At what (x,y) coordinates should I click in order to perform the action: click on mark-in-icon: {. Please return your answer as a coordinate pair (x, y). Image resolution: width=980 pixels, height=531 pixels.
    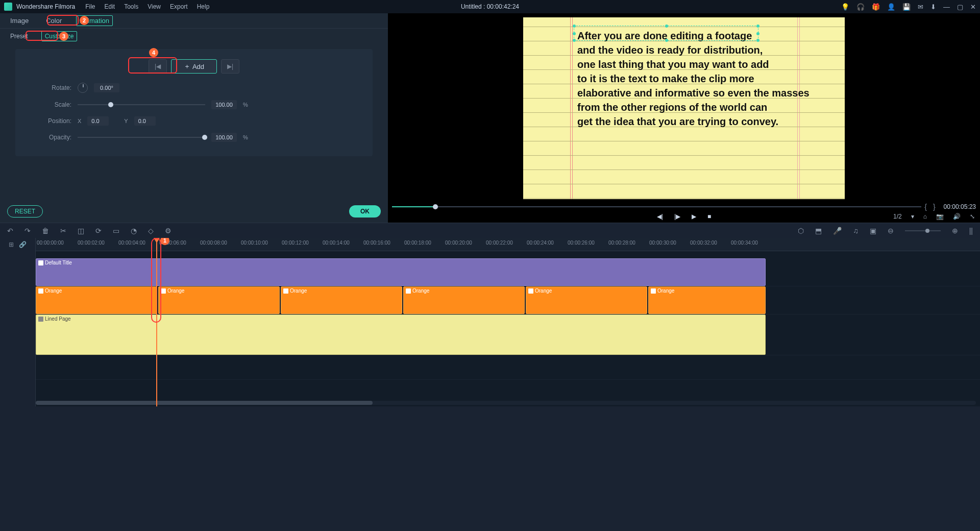
    Looking at the image, I should click on (926, 207).